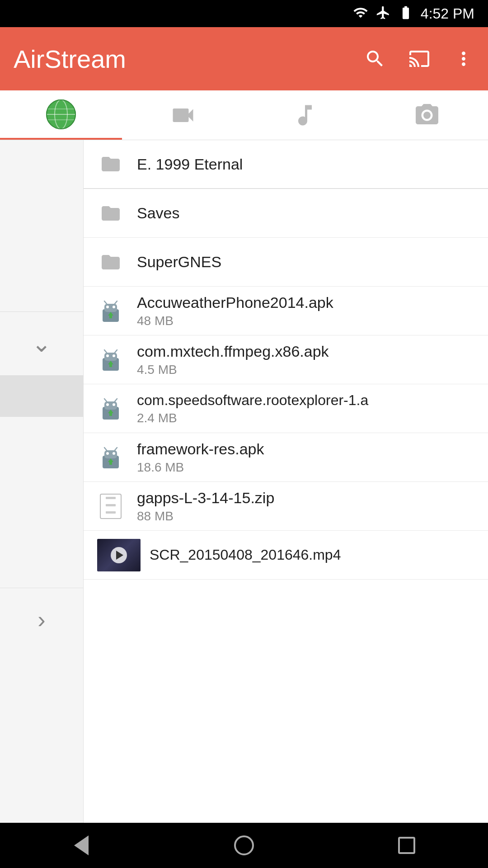  What do you see at coordinates (383, 14) in the screenshot?
I see `airplane-icon` at bounding box center [383, 14].